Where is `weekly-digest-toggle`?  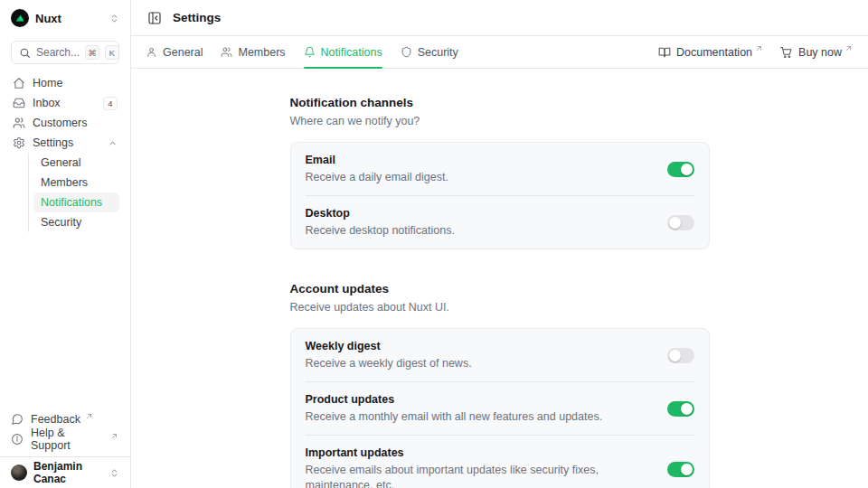
weekly-digest-toggle is located at coordinates (681, 356).